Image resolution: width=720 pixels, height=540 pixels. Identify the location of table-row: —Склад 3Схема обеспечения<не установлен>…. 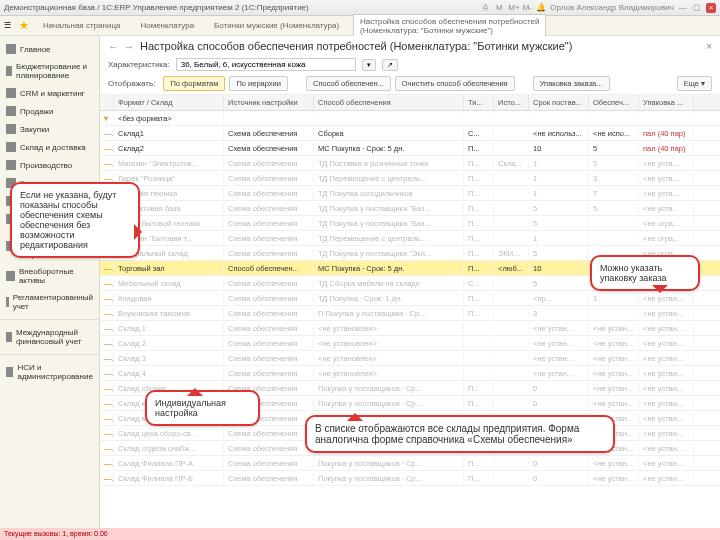
(410, 358).